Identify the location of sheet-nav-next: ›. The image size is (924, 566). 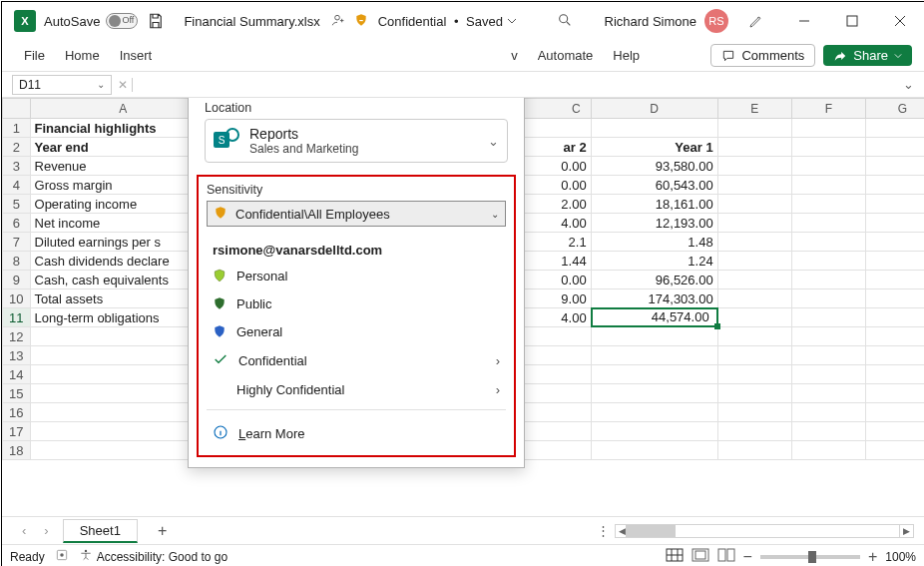
(46, 531).